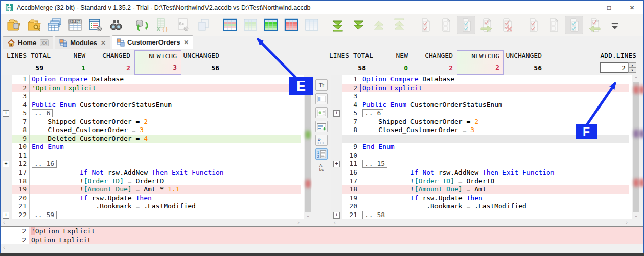  What do you see at coordinates (321, 168) in the screenshot?
I see `word-wrap-button: A-bc` at bounding box center [321, 168].